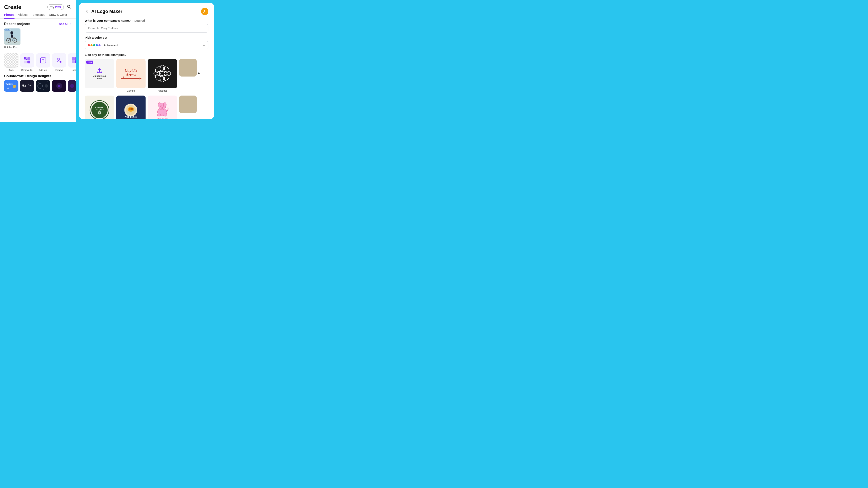 The image size is (868, 488). Describe the element at coordinates (188, 104) in the screenshot. I see `example-card-partial2` at that location.